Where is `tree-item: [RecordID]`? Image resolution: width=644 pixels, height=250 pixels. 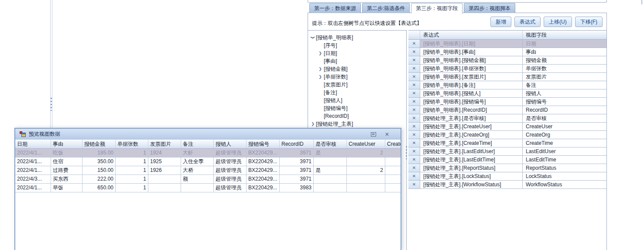 tree-item: [RecordID] is located at coordinates (357, 116).